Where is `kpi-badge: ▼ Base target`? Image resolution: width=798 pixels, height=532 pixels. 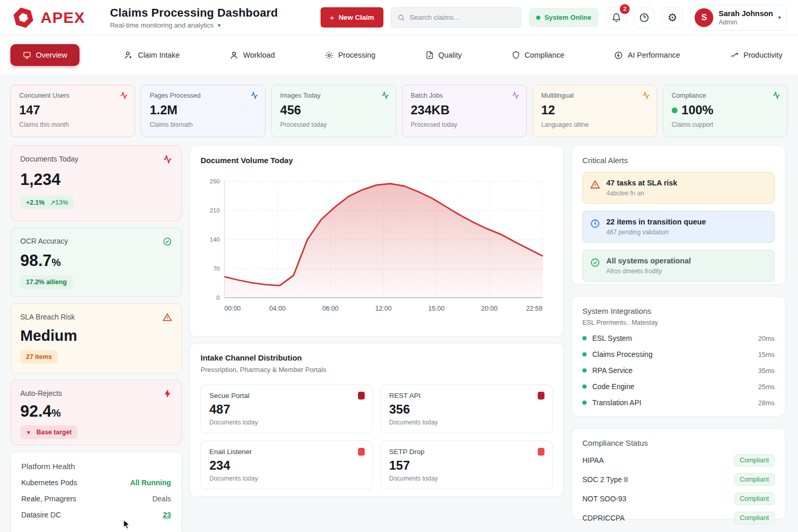 kpi-badge: ▼ Base target is located at coordinates (49, 432).